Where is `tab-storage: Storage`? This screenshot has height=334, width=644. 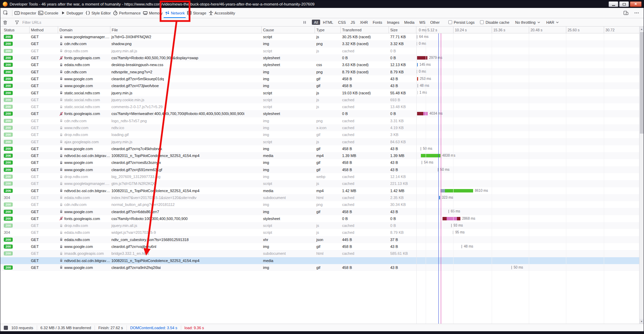
tab-storage: Storage is located at coordinates (197, 13).